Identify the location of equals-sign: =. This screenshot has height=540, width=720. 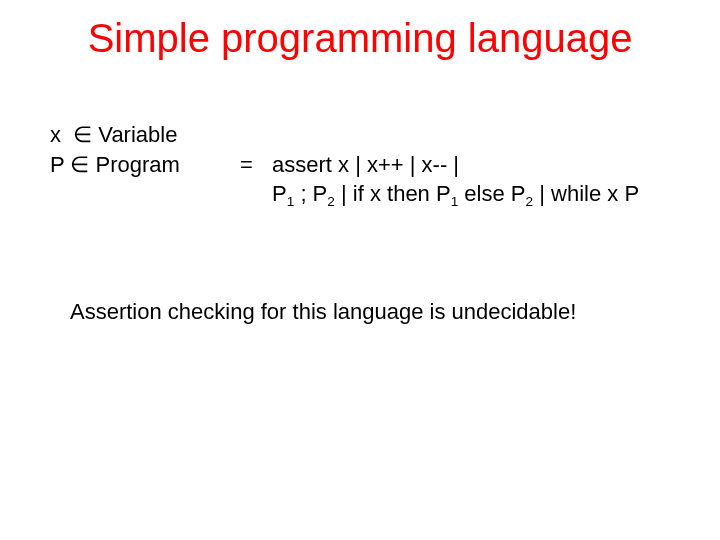
(256, 165).